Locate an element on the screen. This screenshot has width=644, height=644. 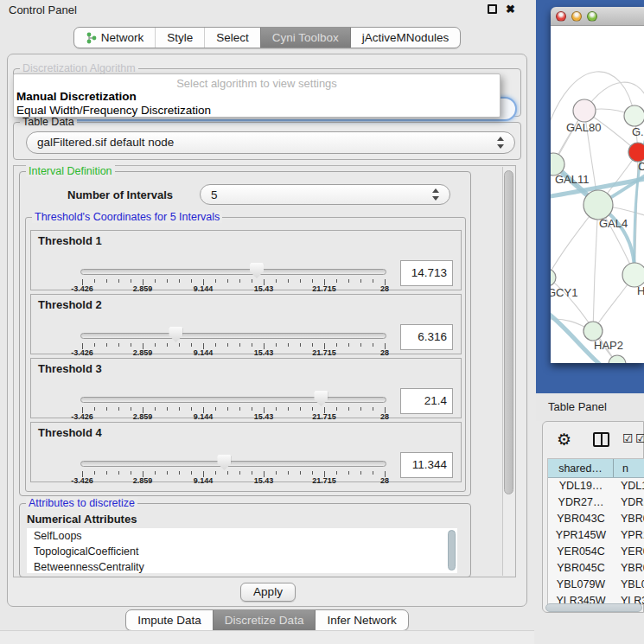
table-data-combobox-value: galFiltered.sif default node is located at coordinates (105, 142).